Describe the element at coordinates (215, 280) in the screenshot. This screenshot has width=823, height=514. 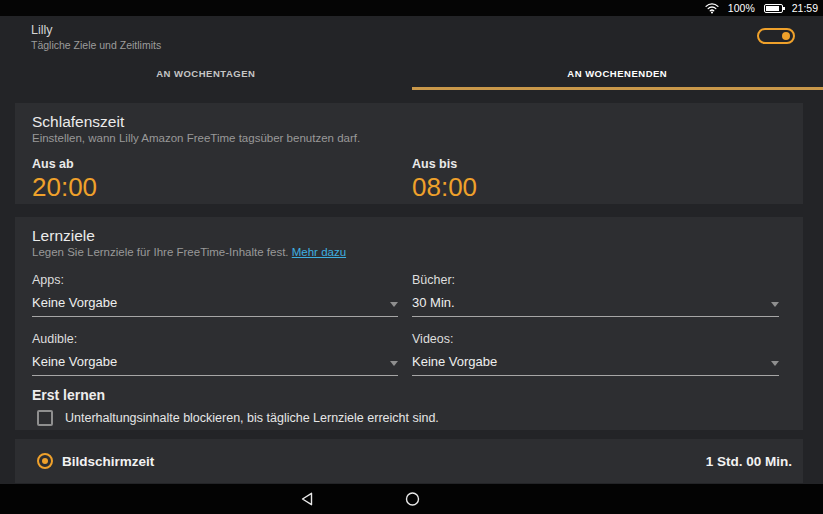
I see `apps-label: Apps:` at that location.